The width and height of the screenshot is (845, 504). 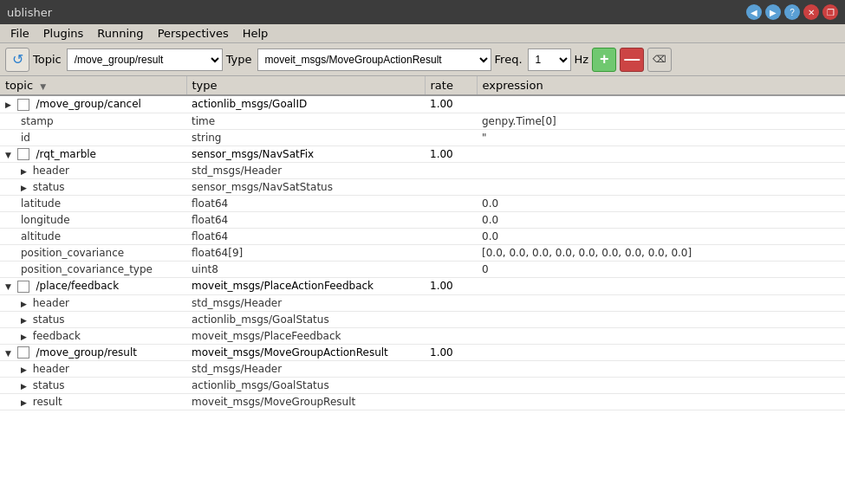 I want to click on topic-label: Topic, so click(x=47, y=59).